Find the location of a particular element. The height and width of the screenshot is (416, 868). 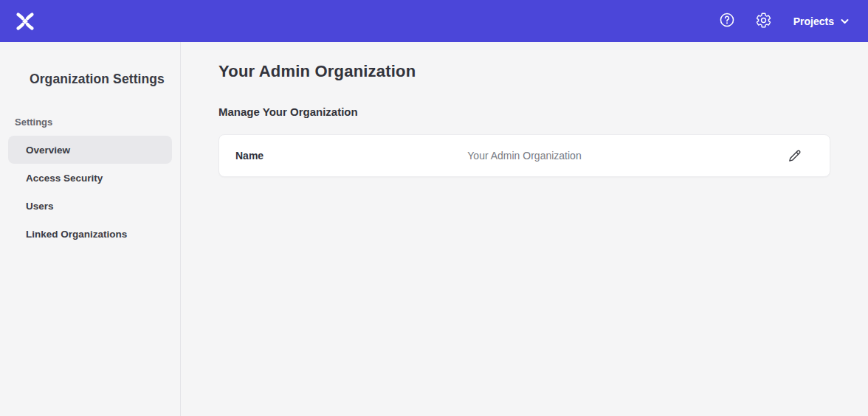

projects-menu-label: Projects is located at coordinates (813, 21).